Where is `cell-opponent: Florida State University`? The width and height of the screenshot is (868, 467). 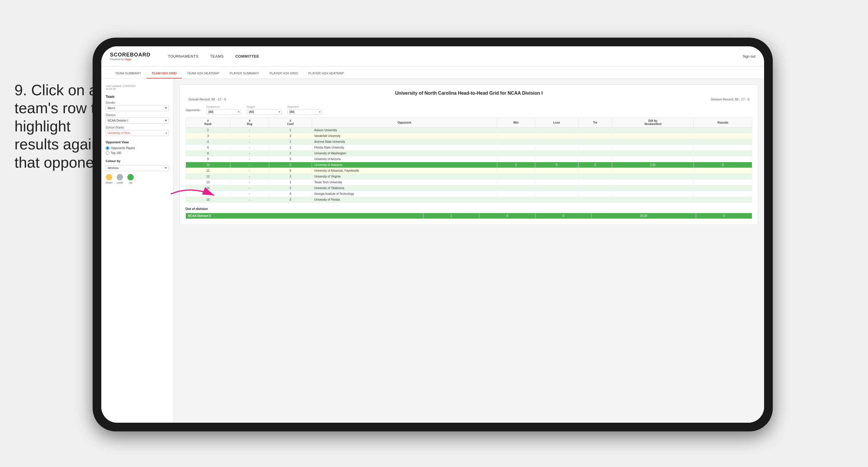 cell-opponent: Florida State University is located at coordinates (404, 148).